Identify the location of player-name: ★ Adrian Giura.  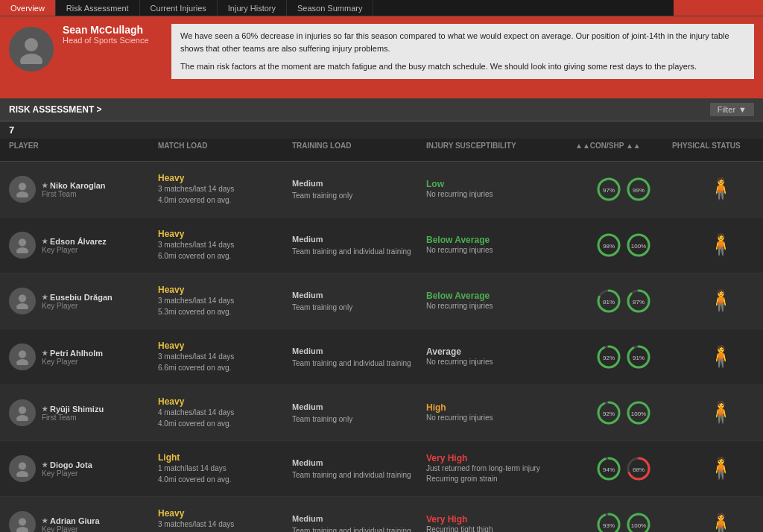
(71, 521).